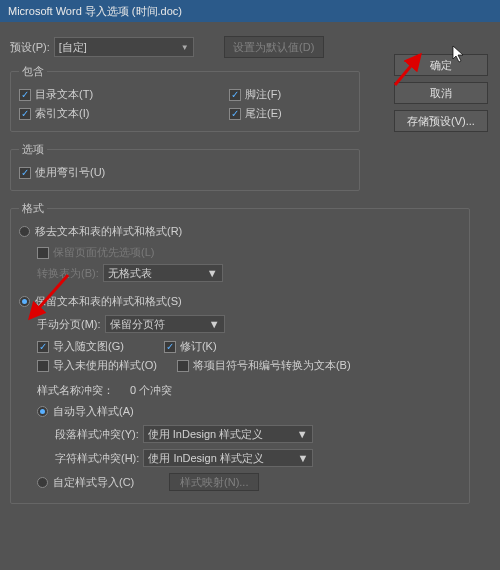 The width and height of the screenshot is (500, 570). Describe the element at coordinates (97, 434) in the screenshot. I see `para-conflict-label: 段落样式冲突(Y):` at that location.